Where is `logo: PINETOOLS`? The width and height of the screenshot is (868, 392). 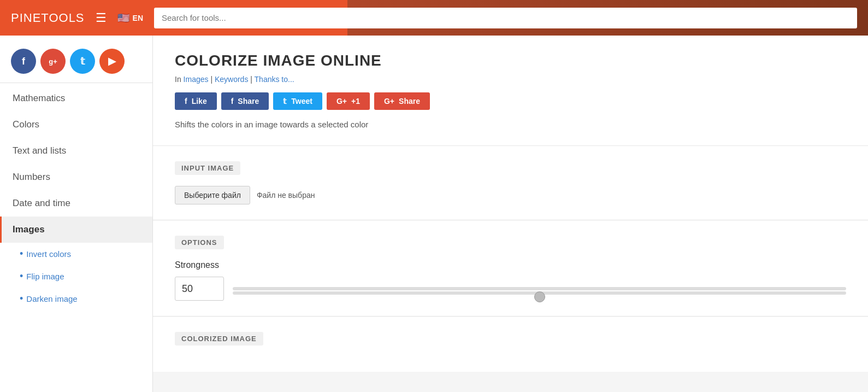 logo: PINETOOLS is located at coordinates (48, 18).